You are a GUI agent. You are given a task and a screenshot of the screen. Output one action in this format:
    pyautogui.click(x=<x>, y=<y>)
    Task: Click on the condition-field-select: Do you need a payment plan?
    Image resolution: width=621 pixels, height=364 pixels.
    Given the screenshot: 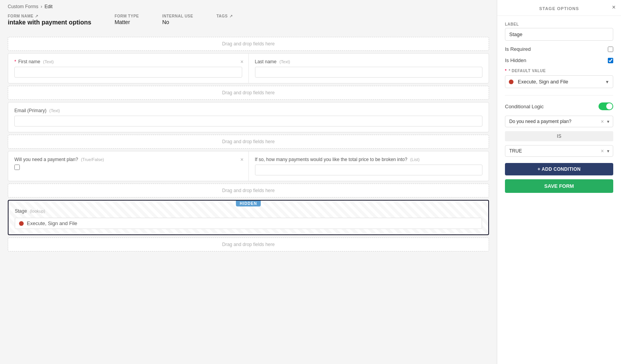 What is the action you would take?
    pyautogui.click(x=559, y=121)
    